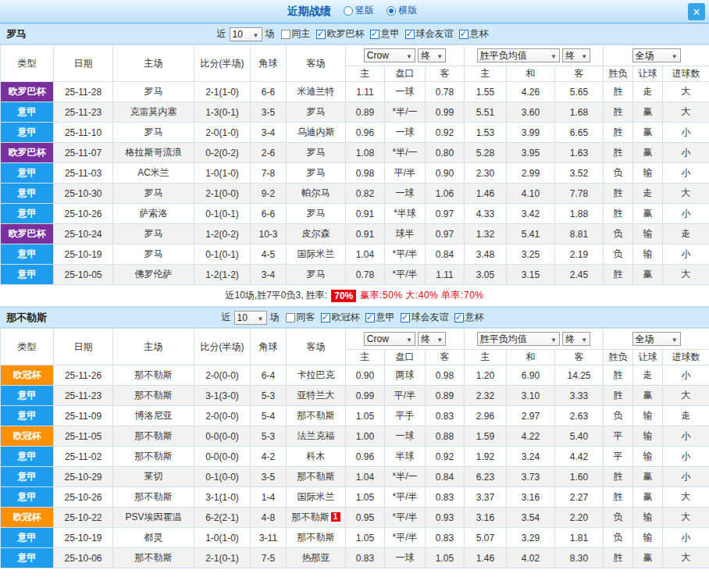 The height and width of the screenshot is (588, 709). Describe the element at coordinates (223, 153) in the screenshot. I see `score: 0-2(0-2)` at that location.